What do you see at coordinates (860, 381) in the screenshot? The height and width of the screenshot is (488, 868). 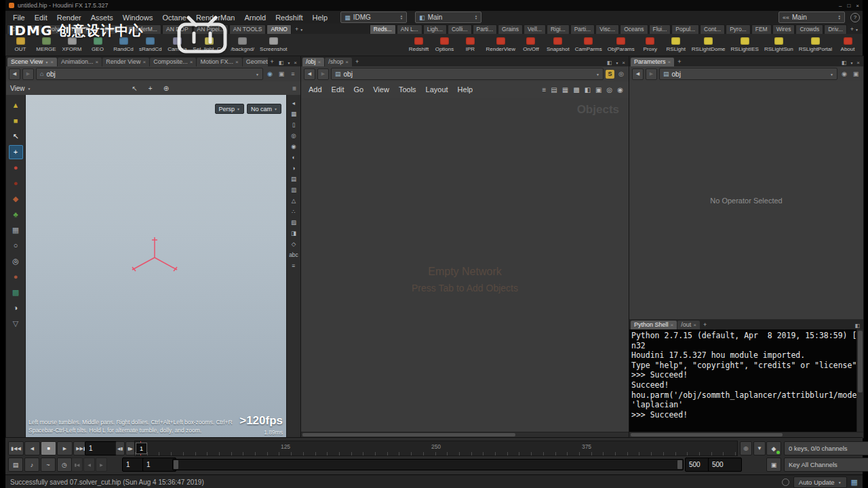 I see `shell-vscrollbar` at bounding box center [860, 381].